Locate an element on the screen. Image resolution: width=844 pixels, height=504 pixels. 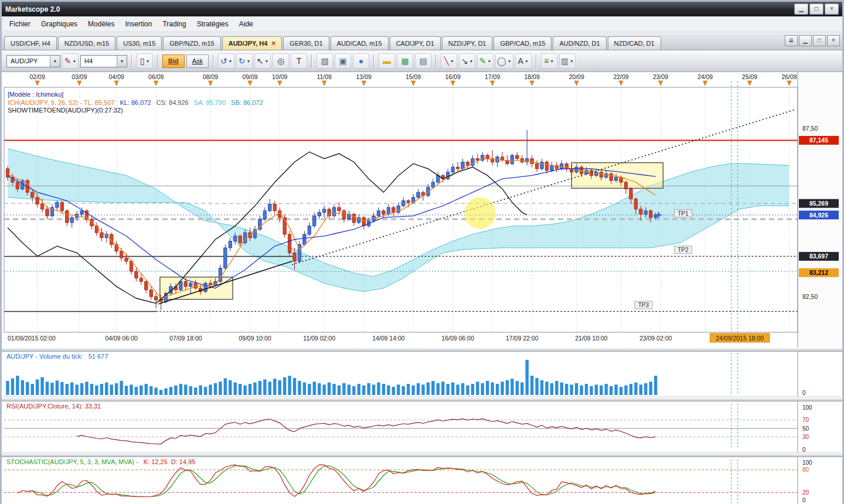
stoch-header-text: STOCHASTIC(AUD/JPY, 5, 3, 3, MVA, MVA) - is located at coordinates (73, 462).